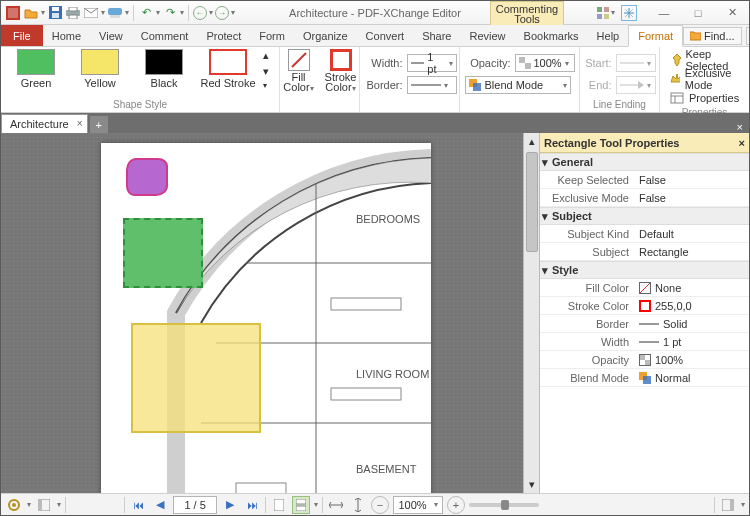  What do you see at coordinates (644, 270) in the screenshot?
I see `cat-style: ▾Style` at bounding box center [644, 270].